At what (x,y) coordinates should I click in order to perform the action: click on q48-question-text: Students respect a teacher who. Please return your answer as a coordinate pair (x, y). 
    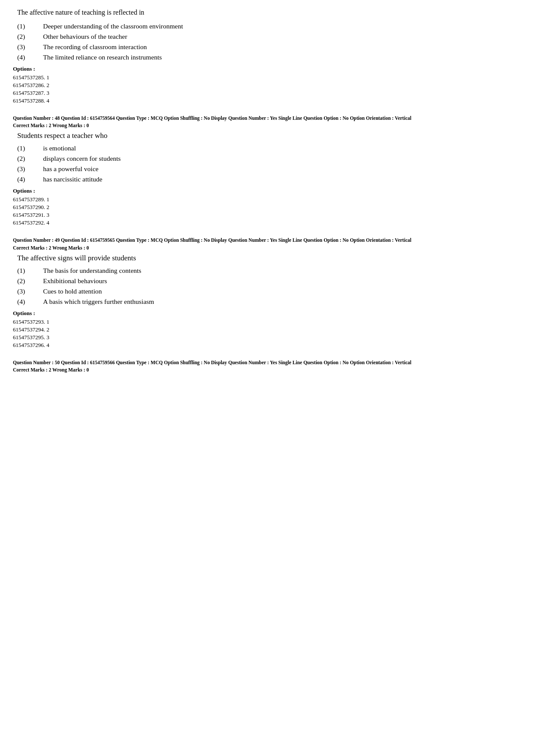
    Looking at the image, I should click on (269, 136).